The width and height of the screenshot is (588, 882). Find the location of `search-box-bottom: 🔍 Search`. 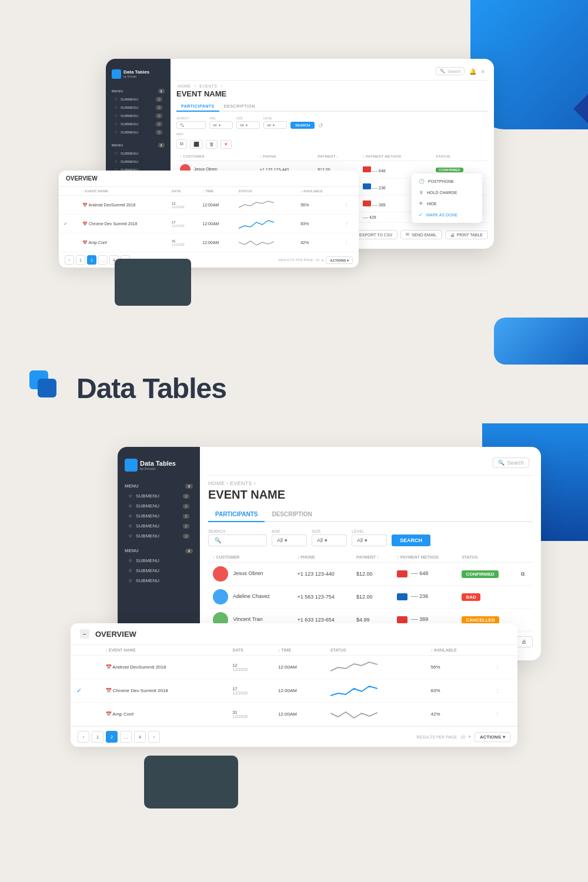

search-box-bottom: 🔍 Search is located at coordinates (511, 463).